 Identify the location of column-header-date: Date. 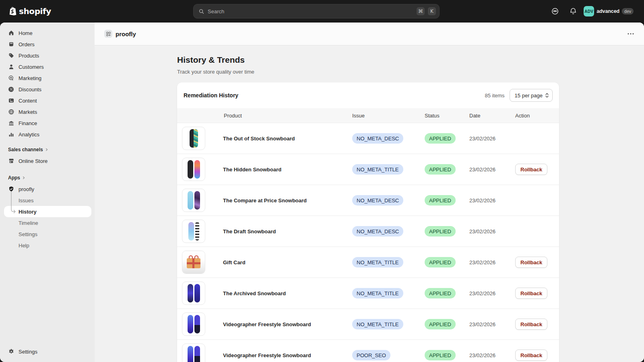
(492, 116).